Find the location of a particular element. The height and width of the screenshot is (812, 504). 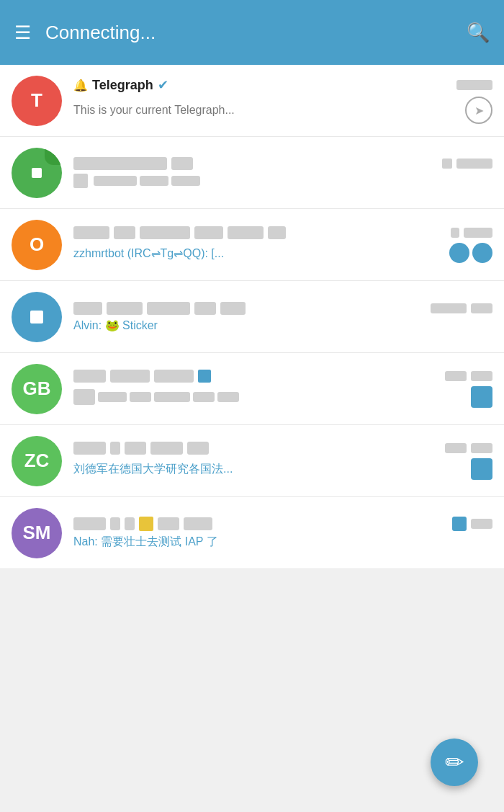

badge-zc is located at coordinates (482, 469).